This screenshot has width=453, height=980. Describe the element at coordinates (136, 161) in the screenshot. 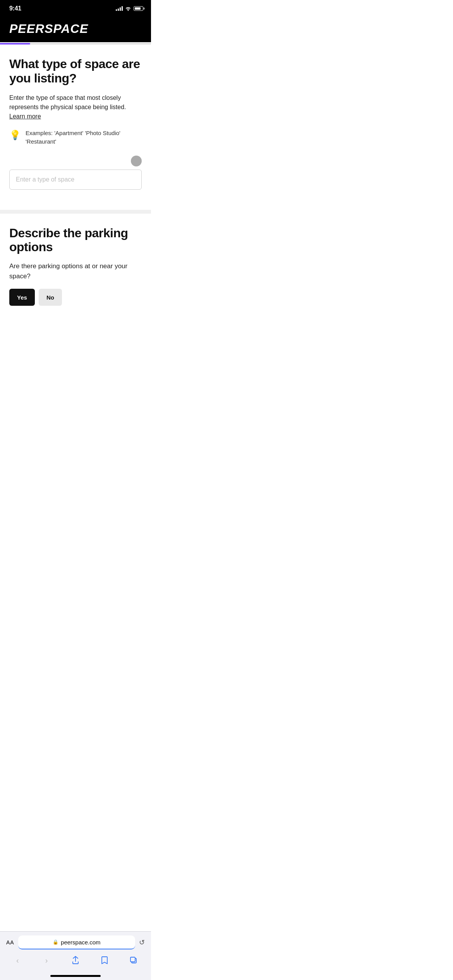

I see `dot-indicator` at that location.